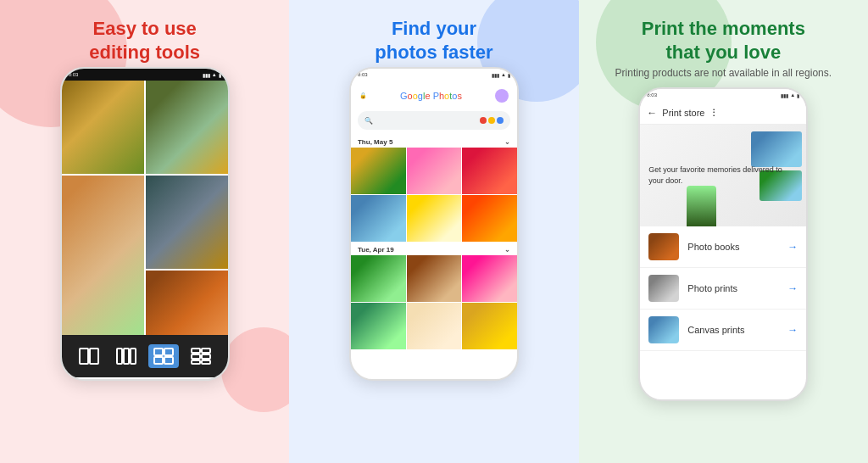 The image size is (868, 463). I want to click on status-icons-2: ▮▮▮ ▲ ▮, so click(501, 75).